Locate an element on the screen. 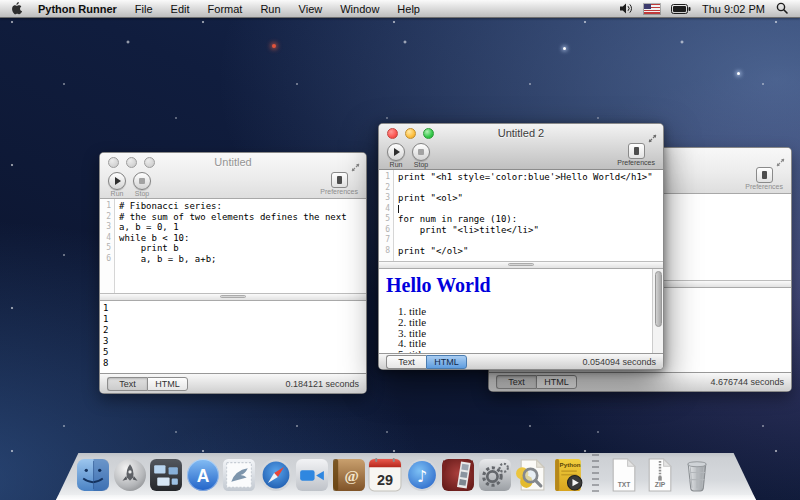 Image resolution: width=800 pixels, height=500 pixels. menu-clock: Thu 9:02 PM is located at coordinates (734, 9).